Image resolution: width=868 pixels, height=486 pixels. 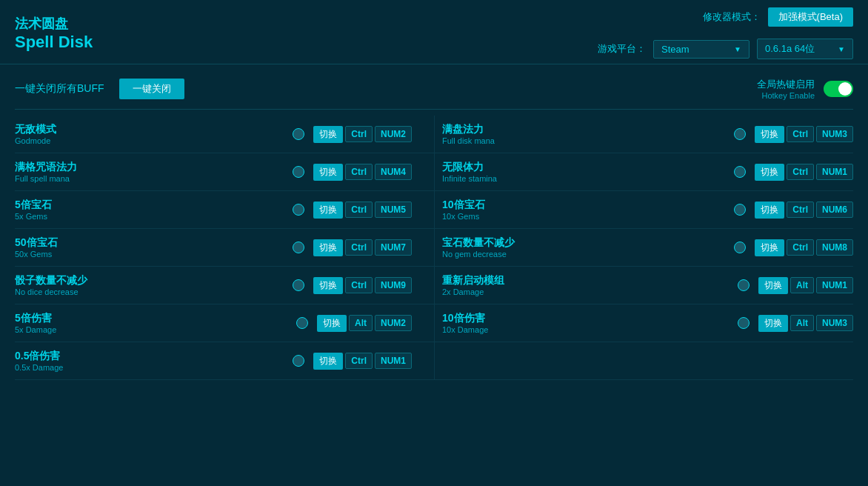 I want to click on hotkey-group: 切换 Ctrl NUM2, so click(x=363, y=135).